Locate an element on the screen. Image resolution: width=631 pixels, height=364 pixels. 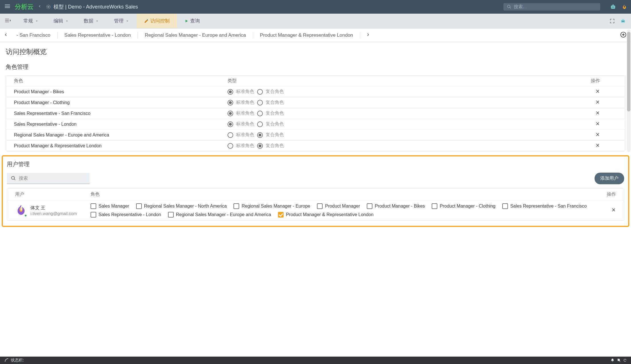
role-checkbox-item: Product Manager - Clothing is located at coordinates (464, 206).